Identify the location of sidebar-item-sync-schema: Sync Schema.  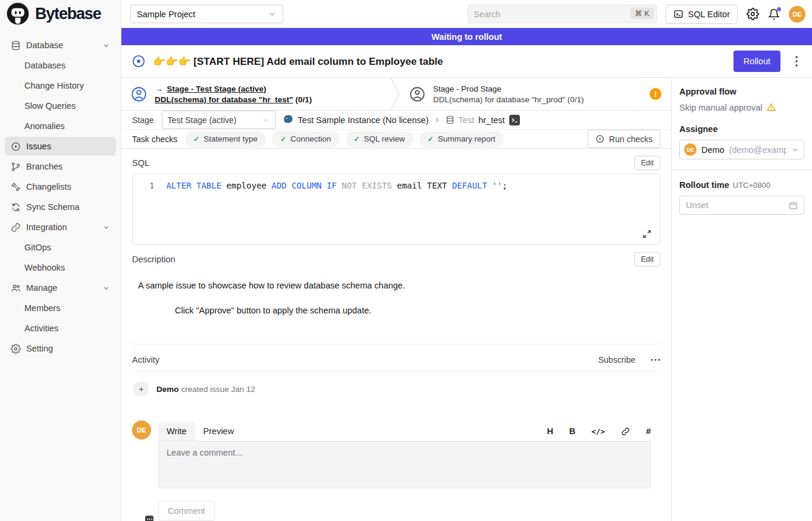
(61, 207).